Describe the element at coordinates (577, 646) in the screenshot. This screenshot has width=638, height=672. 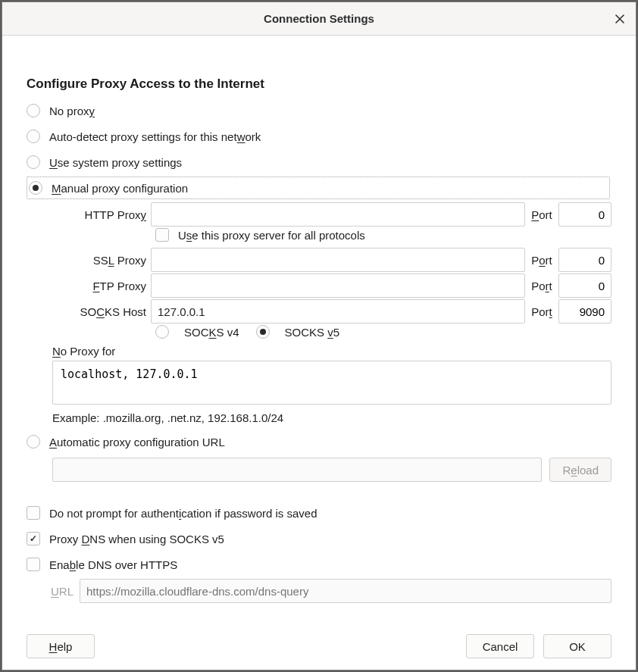
I see `ok-button: OK` at that location.